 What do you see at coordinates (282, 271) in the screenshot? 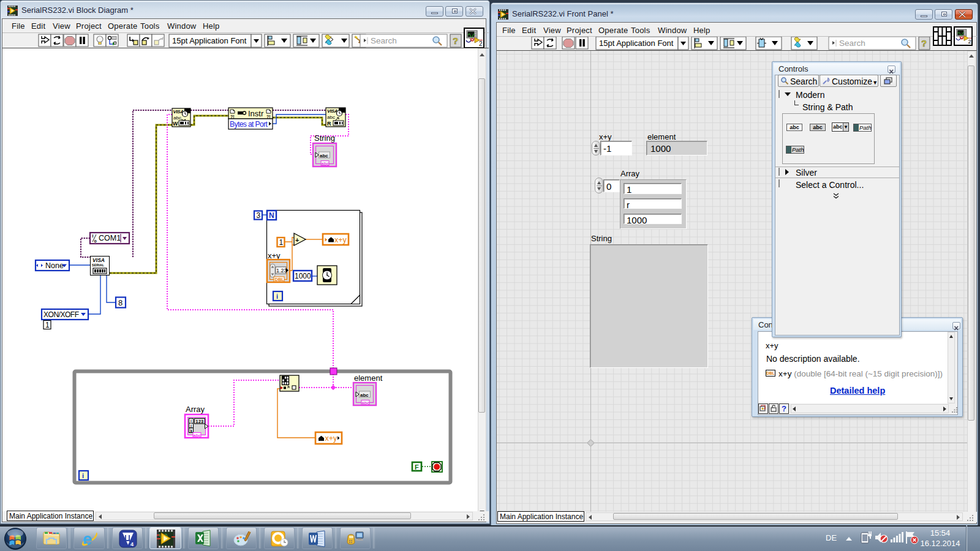
I see `svg-text: 1.23` at bounding box center [282, 271].